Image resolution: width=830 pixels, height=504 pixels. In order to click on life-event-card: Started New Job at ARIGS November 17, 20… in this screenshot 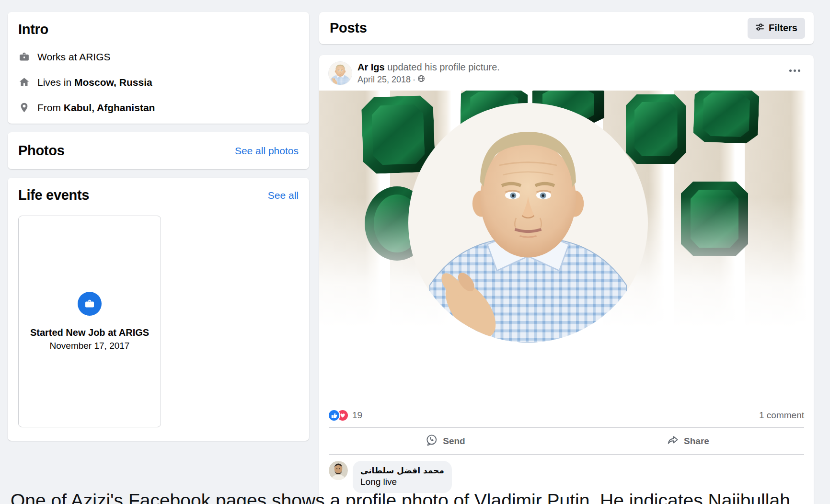, I will do `click(90, 321)`.